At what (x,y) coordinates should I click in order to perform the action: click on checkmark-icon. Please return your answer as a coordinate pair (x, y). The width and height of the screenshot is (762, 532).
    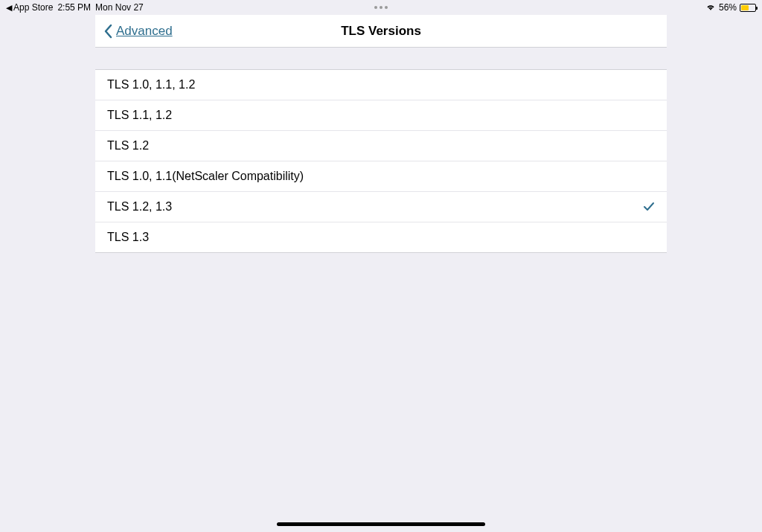
    Looking at the image, I should click on (649, 207).